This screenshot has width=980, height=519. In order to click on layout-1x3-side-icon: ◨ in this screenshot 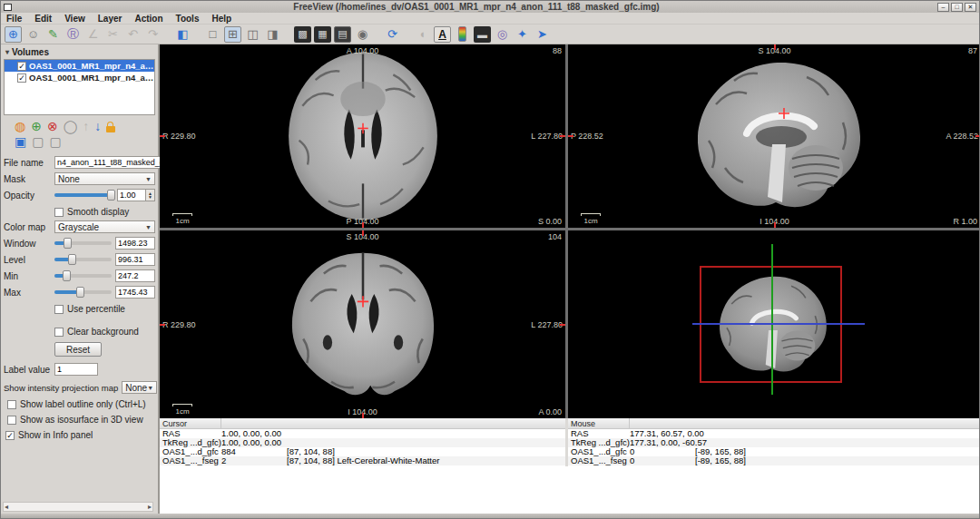, I will do `click(272, 34)`.